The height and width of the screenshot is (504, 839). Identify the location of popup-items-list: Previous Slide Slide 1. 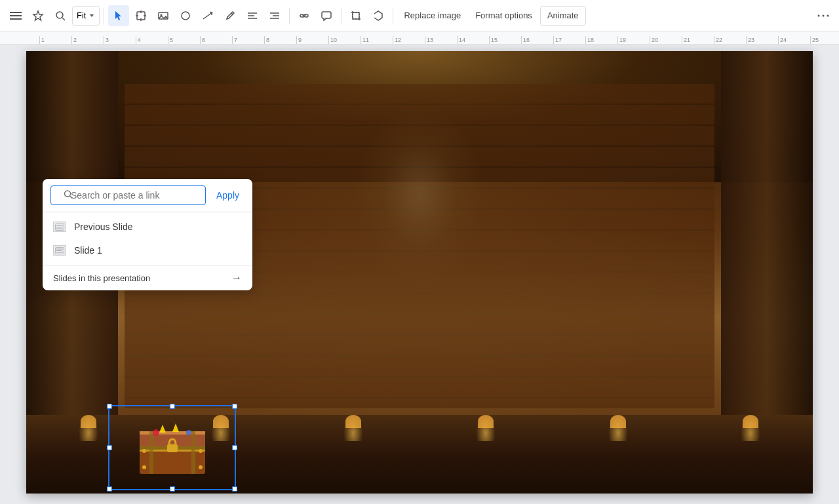
(147, 239).